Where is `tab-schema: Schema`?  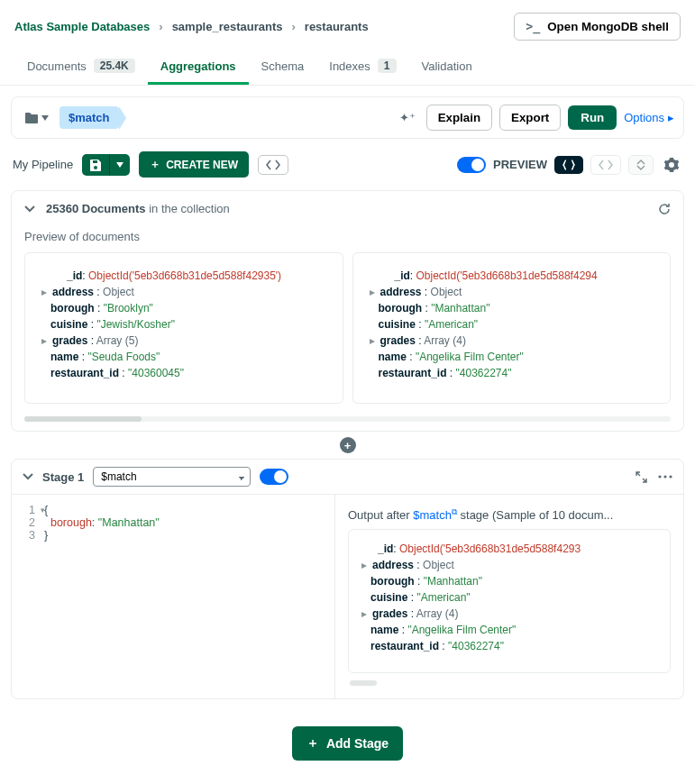 tab-schema: Schema is located at coordinates (283, 67).